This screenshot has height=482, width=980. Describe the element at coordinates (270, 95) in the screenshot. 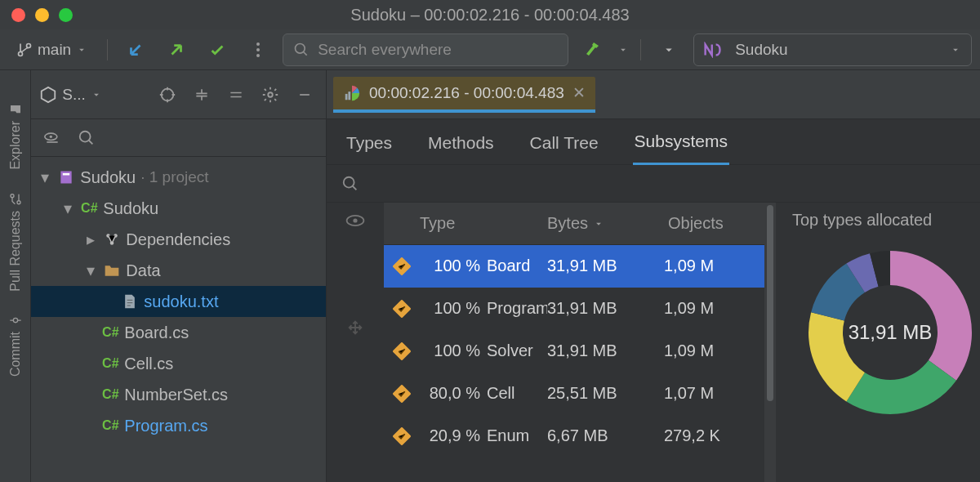

I see `settings-button` at that location.